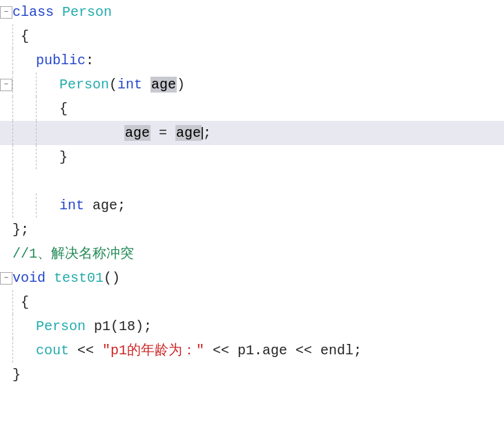 This screenshot has height=422, width=504. Describe the element at coordinates (40, 157) in the screenshot. I see `guide-7b` at that location.